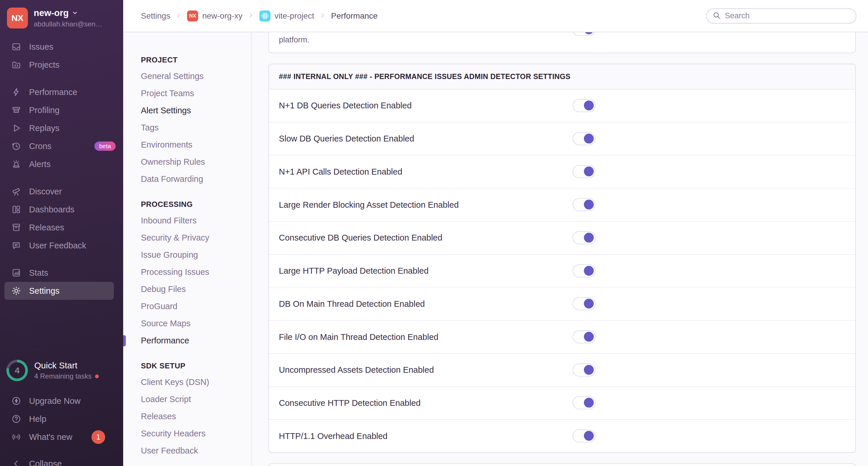 The image size is (868, 466). Describe the element at coordinates (196, 111) in the screenshot. I see `settings-nav-item-alert-settings: Alert Settings` at that location.